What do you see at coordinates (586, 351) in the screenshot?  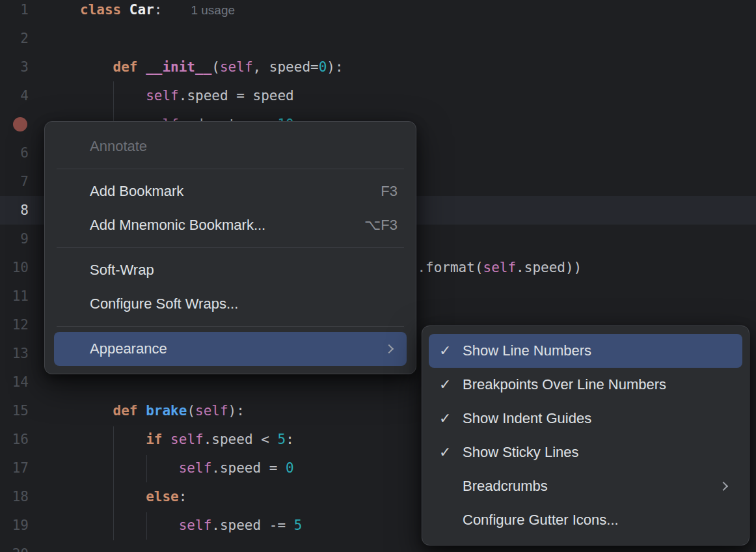 I see `submenu-item-show-line-numbers: ✓Show Line Numbers` at bounding box center [586, 351].